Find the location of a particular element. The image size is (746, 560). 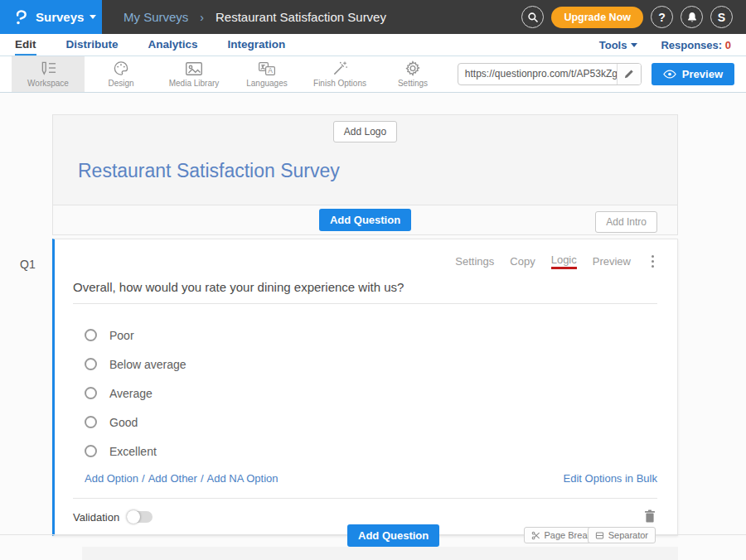

help-button: ? is located at coordinates (661, 17).